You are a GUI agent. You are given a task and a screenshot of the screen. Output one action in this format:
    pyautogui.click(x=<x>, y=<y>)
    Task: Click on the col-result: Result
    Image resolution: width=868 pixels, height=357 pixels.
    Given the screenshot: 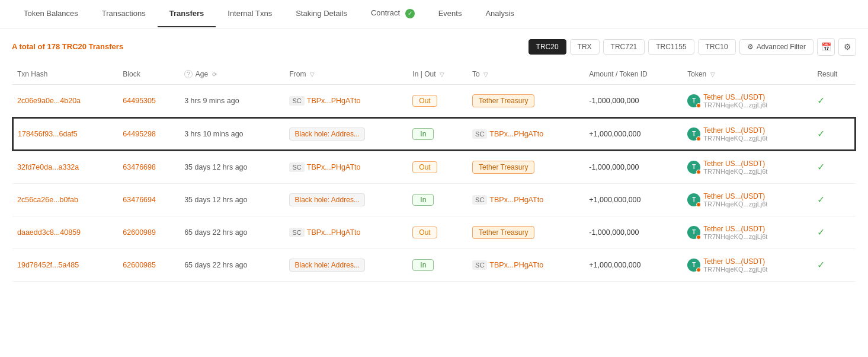 What is the action you would take?
    pyautogui.click(x=834, y=75)
    